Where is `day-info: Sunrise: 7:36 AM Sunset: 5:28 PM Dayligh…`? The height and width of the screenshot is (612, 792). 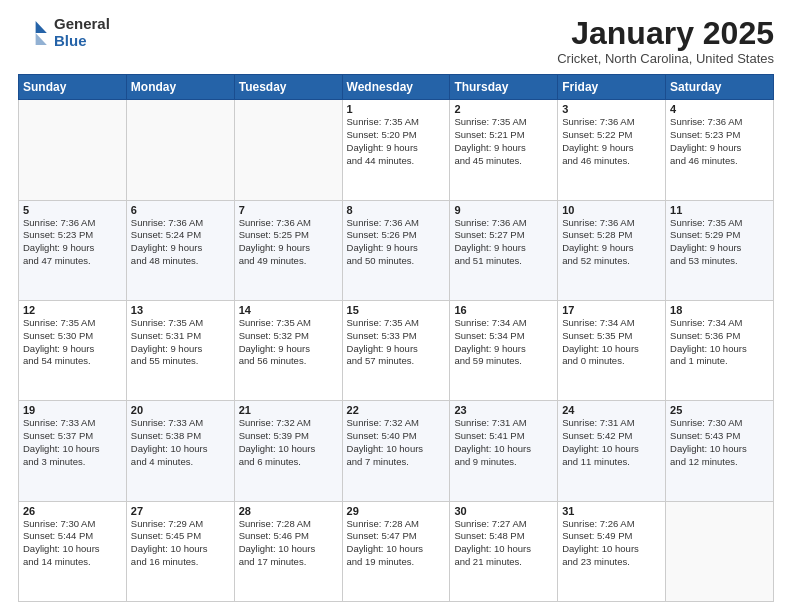
day-info: Sunrise: 7:36 AM Sunset: 5:28 PM Dayligh… is located at coordinates (612, 242).